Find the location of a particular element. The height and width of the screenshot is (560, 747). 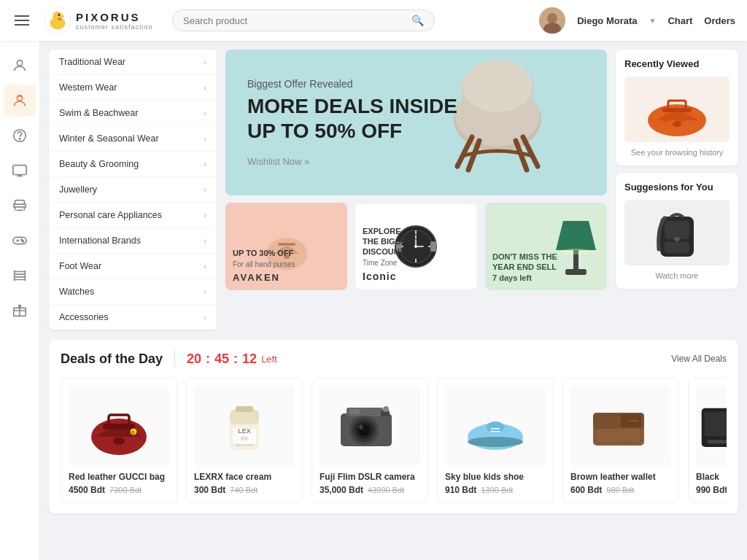

timer-colon-2: : is located at coordinates (236, 359).